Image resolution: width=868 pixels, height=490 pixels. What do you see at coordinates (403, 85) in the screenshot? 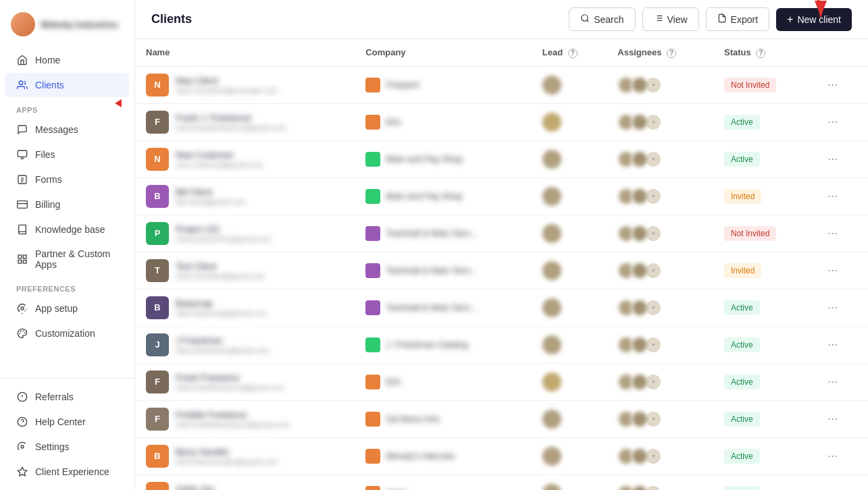
I see `company-name-text: Freeport` at bounding box center [403, 85].